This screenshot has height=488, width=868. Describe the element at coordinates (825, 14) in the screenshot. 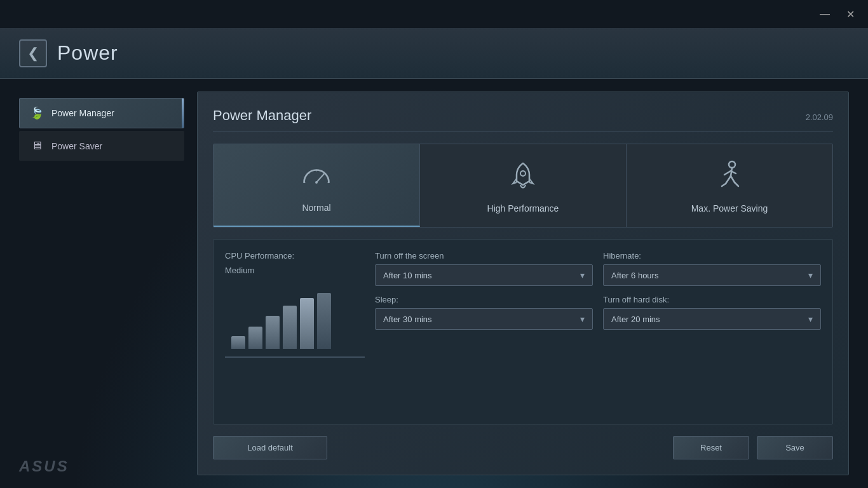

I see `minimize-button: —` at that location.